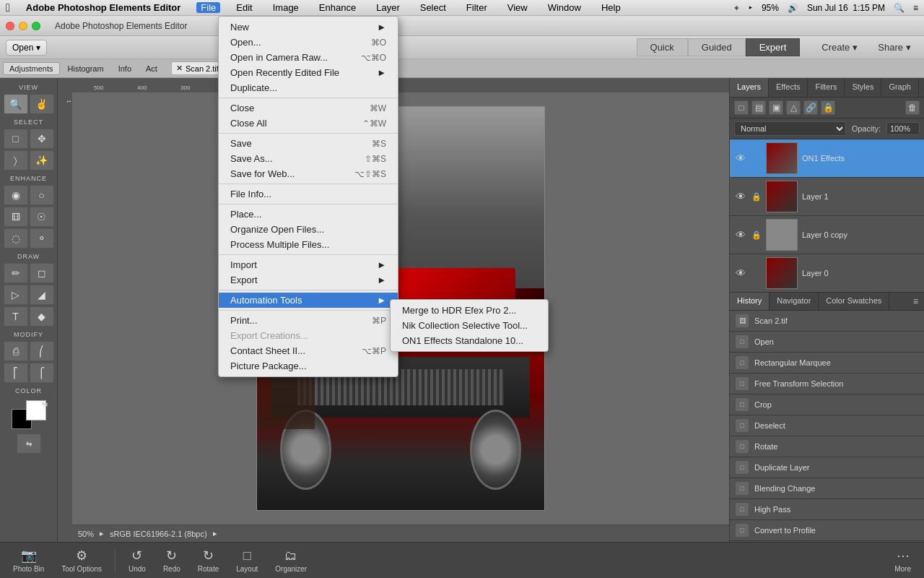 Image resolution: width=924 pixels, height=578 pixels. I want to click on dodge-tool: ⚬, so click(42, 238).